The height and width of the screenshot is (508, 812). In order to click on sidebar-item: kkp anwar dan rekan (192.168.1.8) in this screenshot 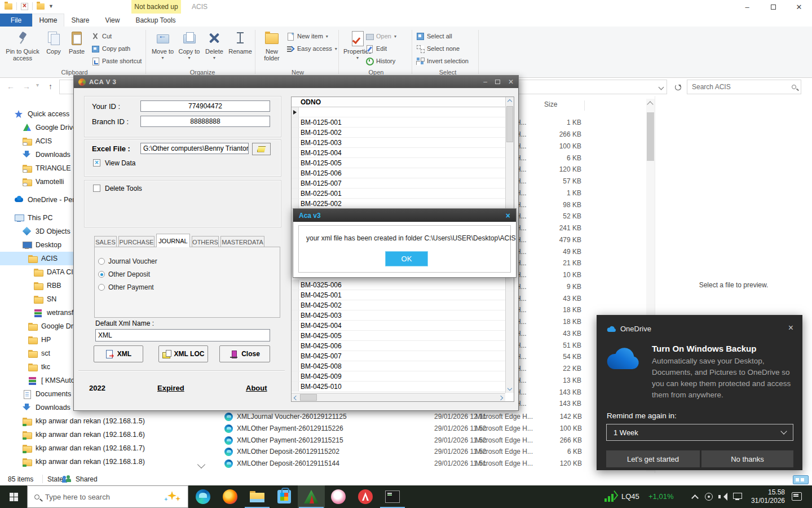, I will do `click(104, 462)`.